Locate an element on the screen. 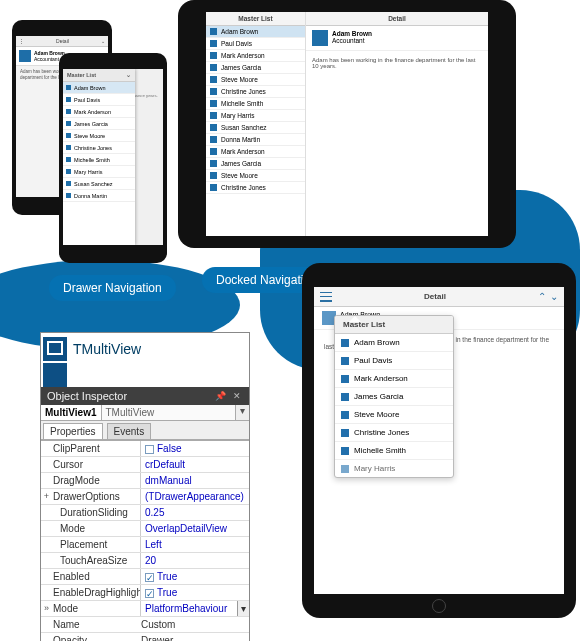 The width and height of the screenshot is (586, 641). property-row: NameCustom is located at coordinates (145, 625).